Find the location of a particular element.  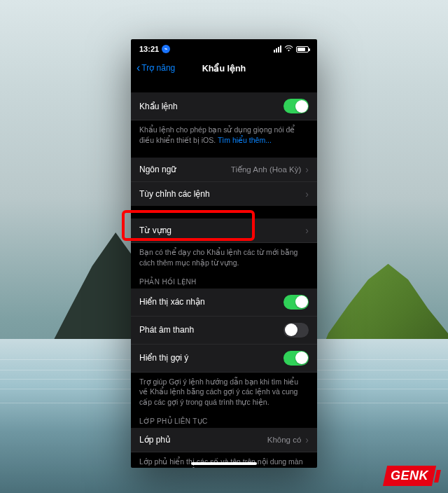

show-confirmation-row: Hiển thị xác nhận is located at coordinates (224, 303).